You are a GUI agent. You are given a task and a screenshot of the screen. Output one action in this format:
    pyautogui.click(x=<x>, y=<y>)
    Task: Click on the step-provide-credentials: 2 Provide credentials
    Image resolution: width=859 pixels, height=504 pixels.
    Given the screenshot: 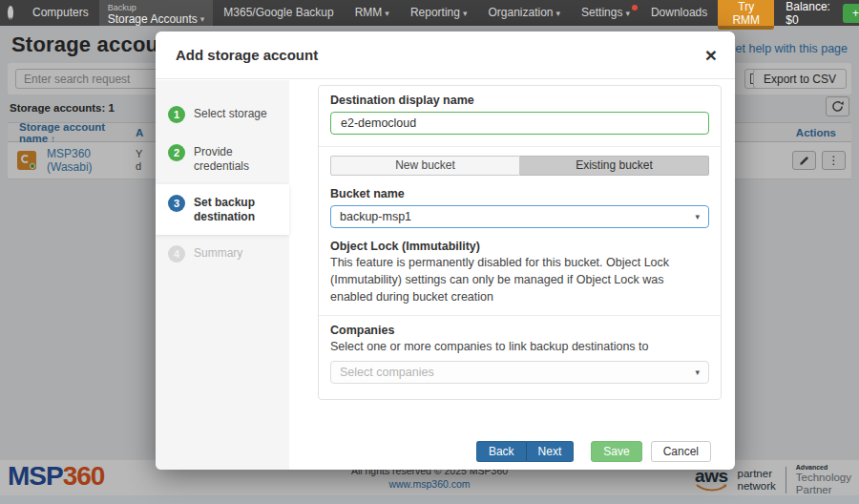 What is the action you would take?
    pyautogui.click(x=222, y=158)
    